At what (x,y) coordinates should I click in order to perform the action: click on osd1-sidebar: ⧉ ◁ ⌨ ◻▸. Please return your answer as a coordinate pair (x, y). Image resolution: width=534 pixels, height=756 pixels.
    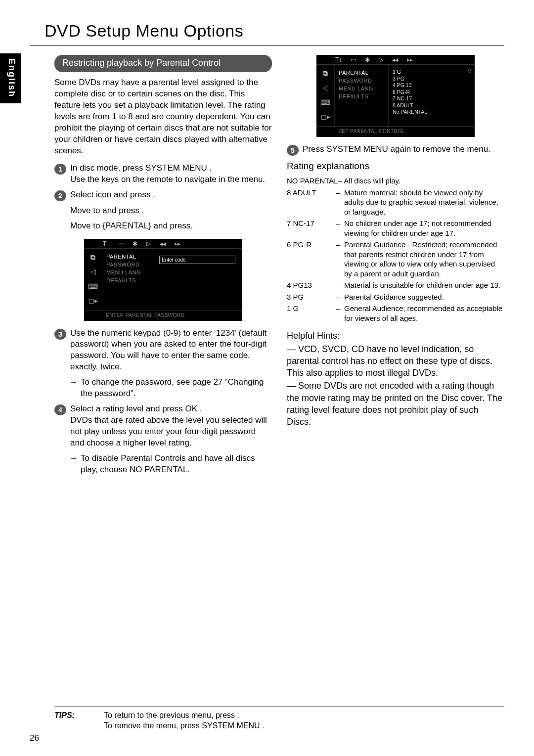
    Looking at the image, I should click on (93, 279).